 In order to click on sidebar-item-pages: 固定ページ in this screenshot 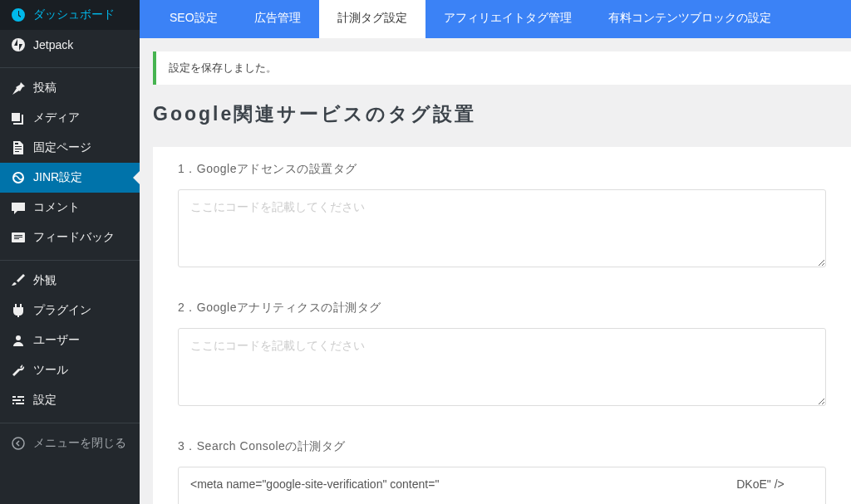, I will do `click(70, 148)`.